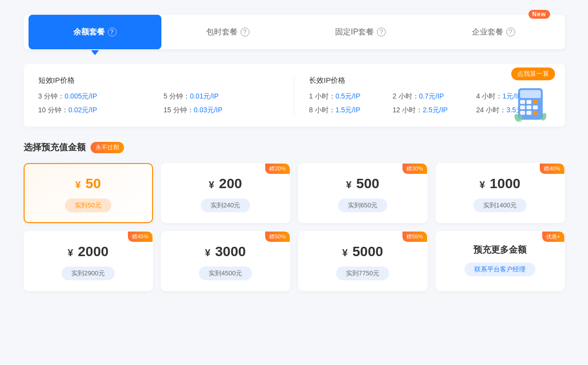 This screenshot has width=588, height=365. I want to click on amount-card-5000: 赠55% ¥ 5000 实到7750元, so click(363, 261).